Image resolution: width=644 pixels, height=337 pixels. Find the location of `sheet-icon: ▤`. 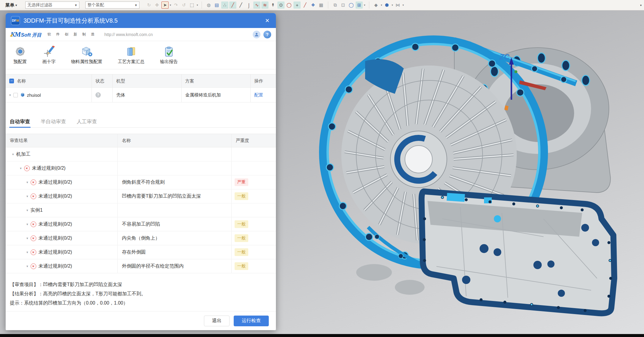

sheet-icon: ▤ is located at coordinates (217, 5).